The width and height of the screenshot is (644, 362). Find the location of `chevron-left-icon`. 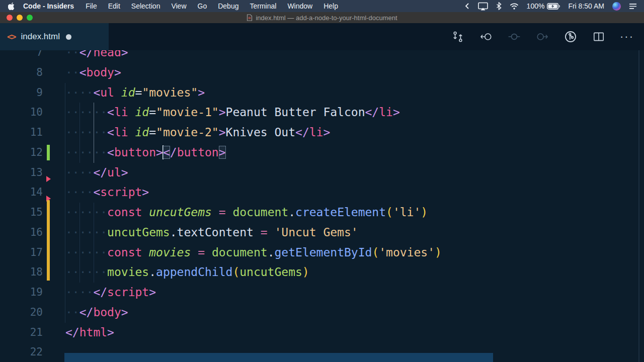

chevron-left-icon is located at coordinates (467, 6).